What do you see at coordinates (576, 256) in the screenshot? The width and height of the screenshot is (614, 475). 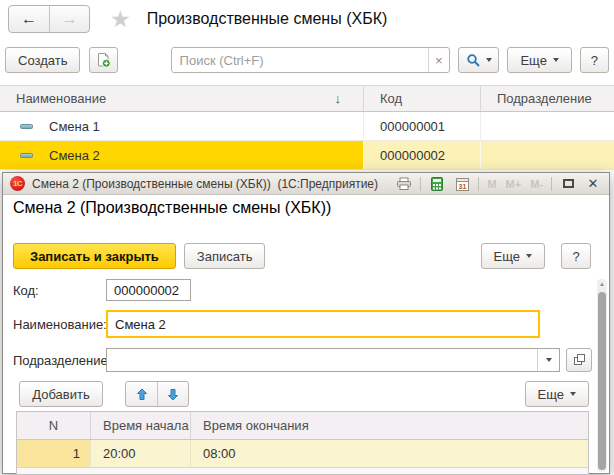 I see `dialog-help-button: ?` at bounding box center [576, 256].